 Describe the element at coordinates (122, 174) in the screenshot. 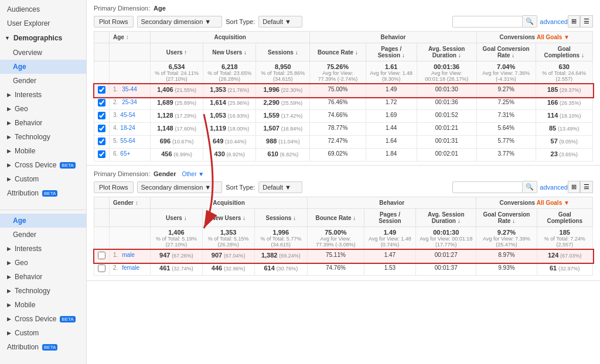

I see `primary-dim-label-2: Primary Dimension:` at that location.